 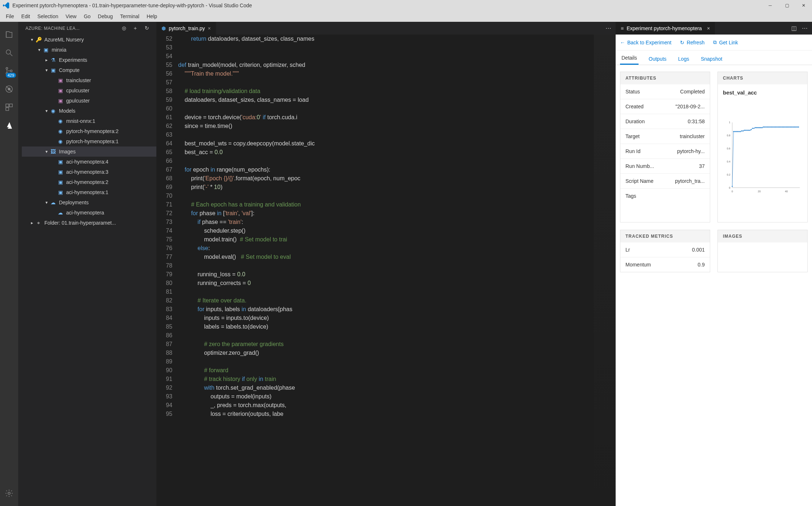 I want to click on titlebar: Experiment pytorch-hymenoptera - 01.trai…, so click(x=406, y=5).